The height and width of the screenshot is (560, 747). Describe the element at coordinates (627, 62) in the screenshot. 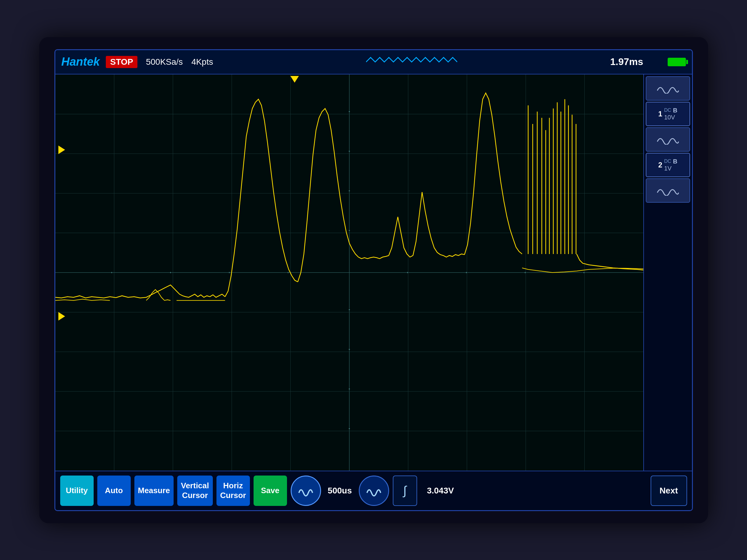

I see `time-offset: 1.97ms` at that location.